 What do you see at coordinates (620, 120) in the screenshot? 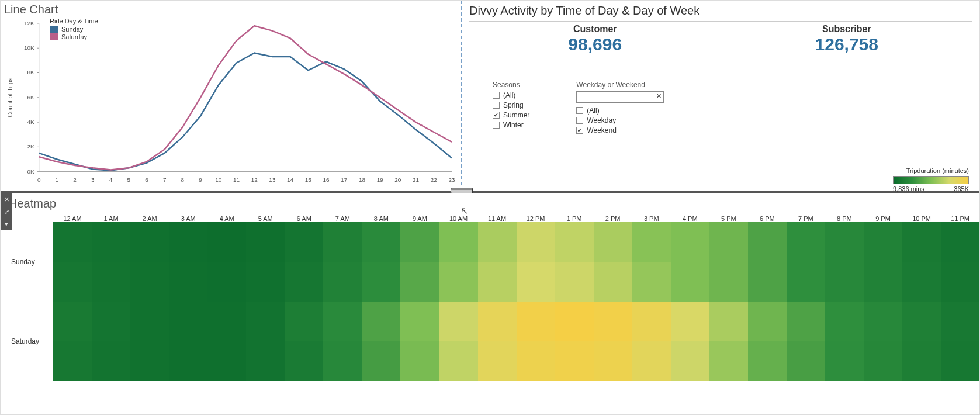
I see `dow-option: Weekday` at bounding box center [620, 120].